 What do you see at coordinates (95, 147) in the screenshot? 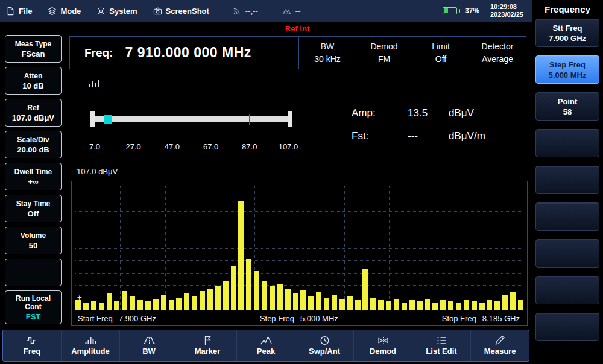
I see `meter-scale-label: 7.0` at bounding box center [95, 147].